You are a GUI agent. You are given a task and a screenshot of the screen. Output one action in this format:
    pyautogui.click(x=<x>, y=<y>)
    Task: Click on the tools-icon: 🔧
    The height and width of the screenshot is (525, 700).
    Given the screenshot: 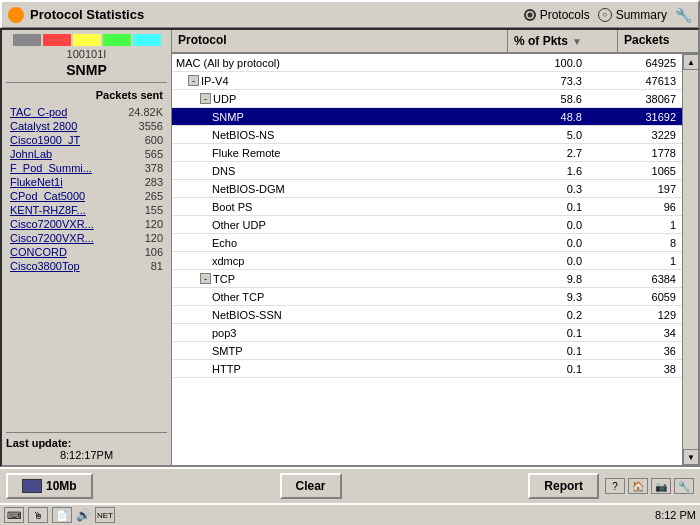 What is the action you would take?
    pyautogui.click(x=684, y=486)
    